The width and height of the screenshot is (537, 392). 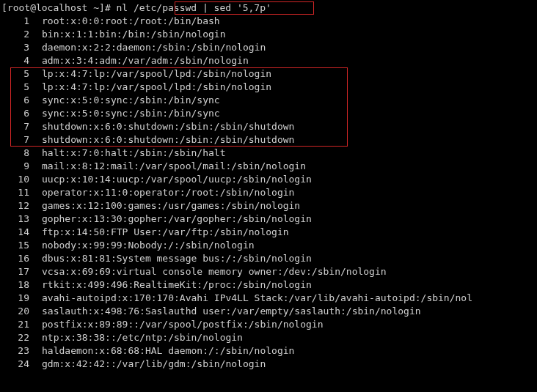 What do you see at coordinates (15, 259) in the screenshot?
I see `line-number: 16` at bounding box center [15, 259].